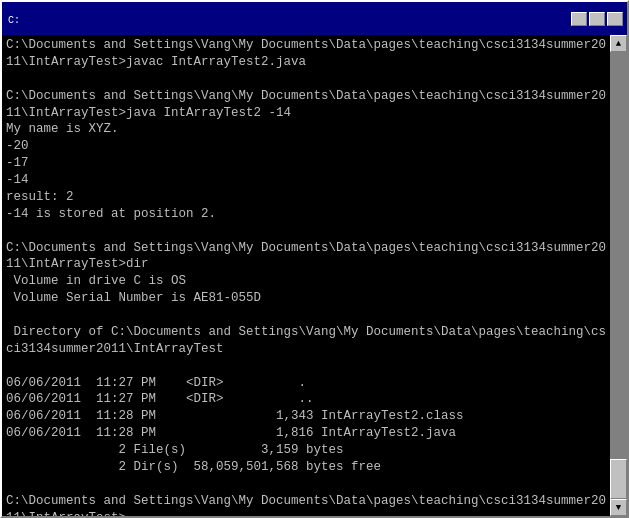  Describe the element at coordinates (618, 276) in the screenshot. I see `scrollbar: ▲ ▼` at that location.